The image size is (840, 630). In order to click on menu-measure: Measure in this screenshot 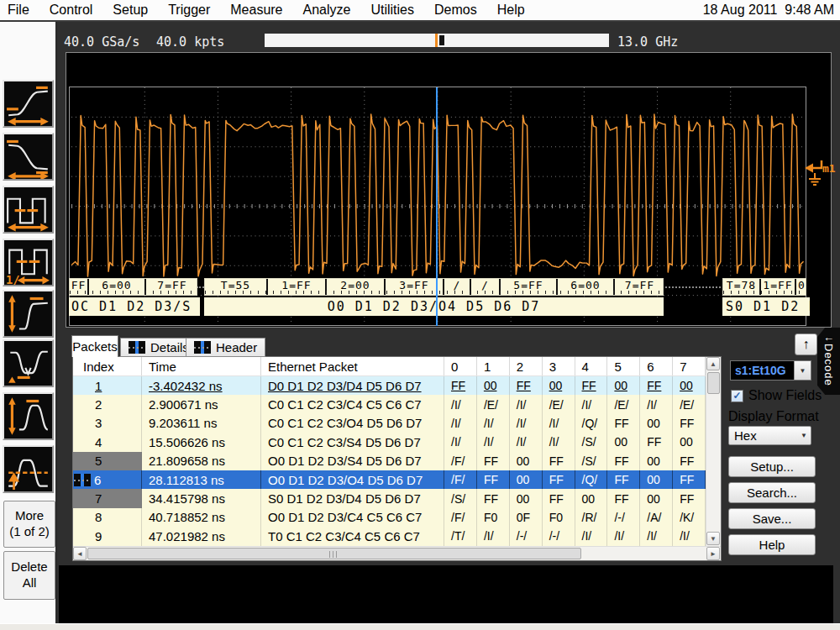, I will do `click(256, 10)`.